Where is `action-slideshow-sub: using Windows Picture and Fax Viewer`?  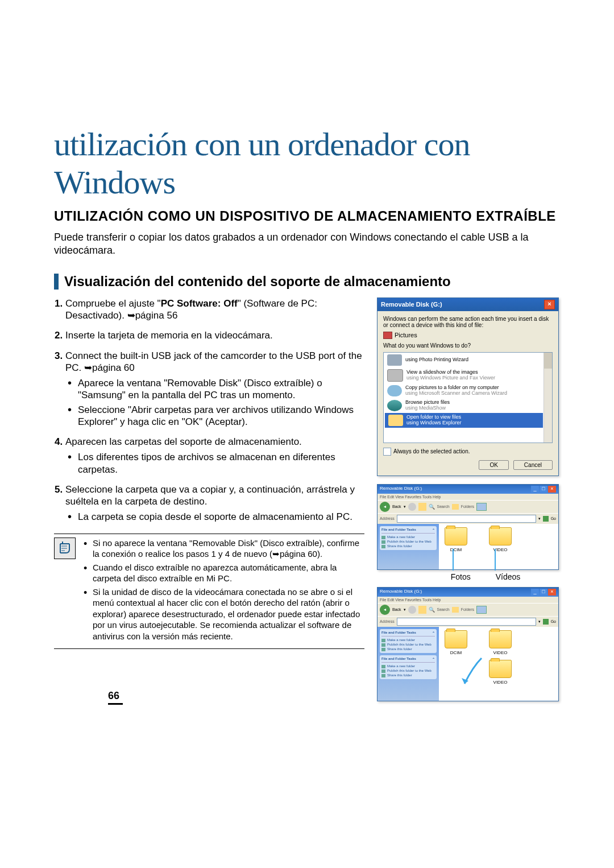 action-slideshow-sub: using Windows Picture and Fax Viewer is located at coordinates (451, 378).